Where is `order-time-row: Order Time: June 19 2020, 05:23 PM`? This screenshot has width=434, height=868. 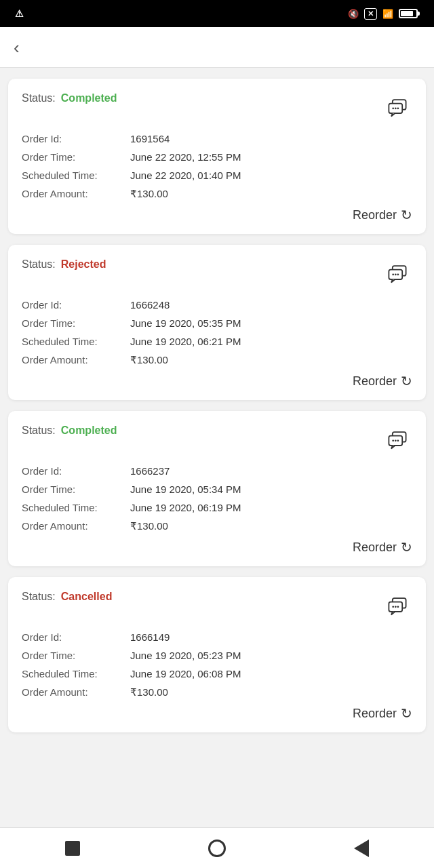
order-time-row: Order Time: June 19 2020, 05:23 PM is located at coordinates (217, 655).